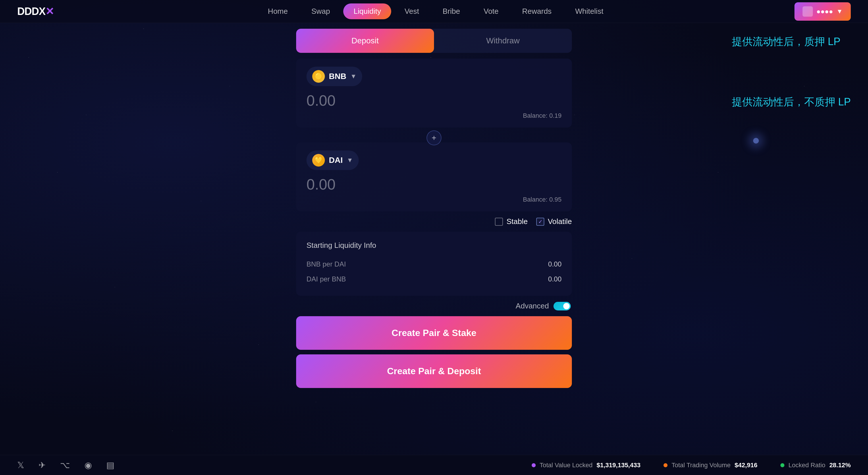 The width and height of the screenshot is (868, 475). What do you see at coordinates (434, 41) in the screenshot?
I see `deposit-withdraw-tabs: Deposit Withdraw` at bounding box center [434, 41].